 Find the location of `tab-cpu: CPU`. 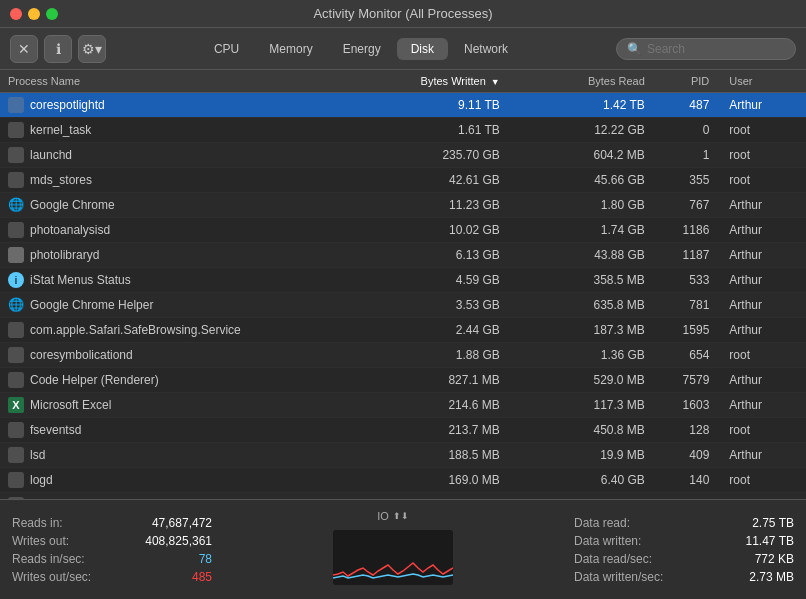

tab-cpu: CPU is located at coordinates (226, 49).